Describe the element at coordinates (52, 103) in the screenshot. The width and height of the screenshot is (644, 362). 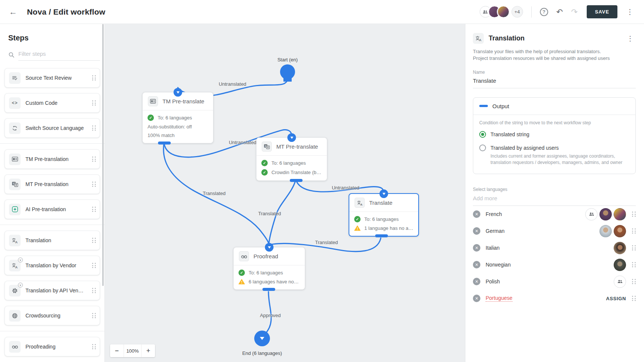
I see `step-item-custom-code: <> Custom Code` at that location.